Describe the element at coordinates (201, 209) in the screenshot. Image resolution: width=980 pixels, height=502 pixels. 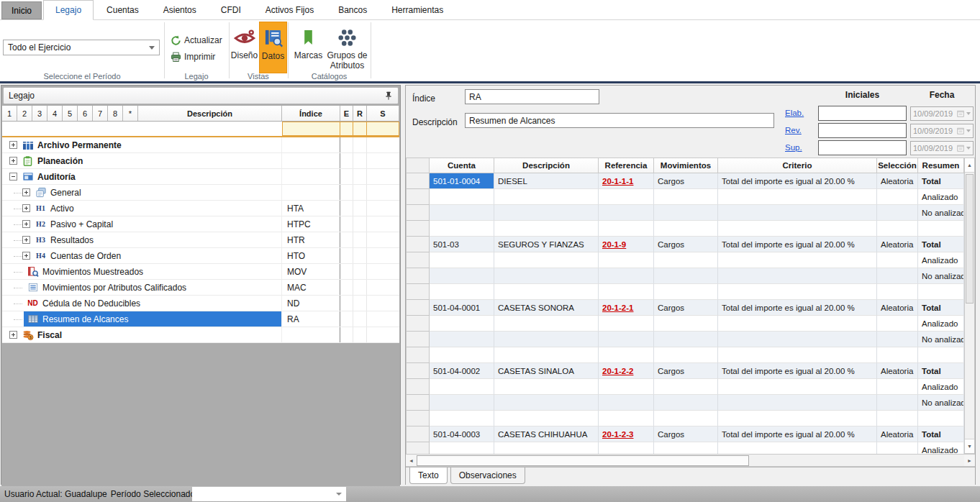
I see `tree-row-activo: H1ActivoHTA` at that location.